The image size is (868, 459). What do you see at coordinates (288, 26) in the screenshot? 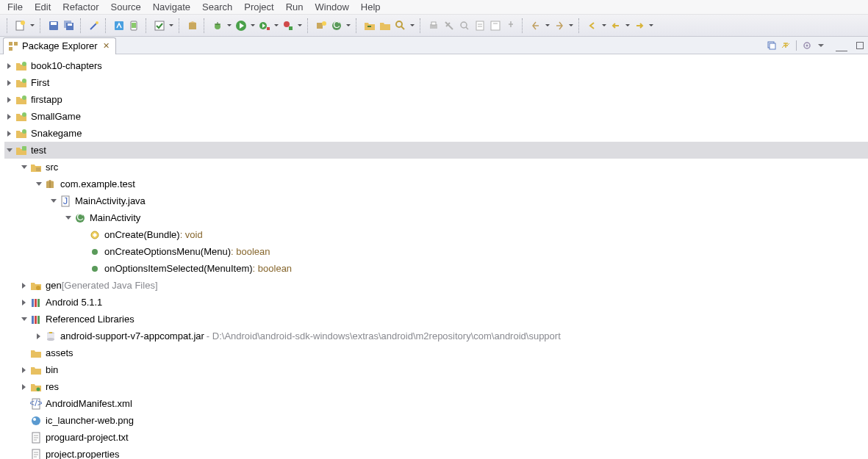
I see `external-tools-icon` at bounding box center [288, 26].